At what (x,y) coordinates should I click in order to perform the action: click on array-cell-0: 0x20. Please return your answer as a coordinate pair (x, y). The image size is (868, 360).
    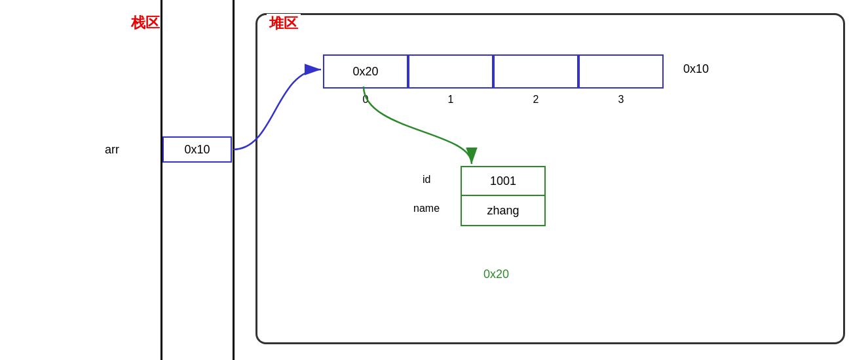
    Looking at the image, I should click on (366, 71).